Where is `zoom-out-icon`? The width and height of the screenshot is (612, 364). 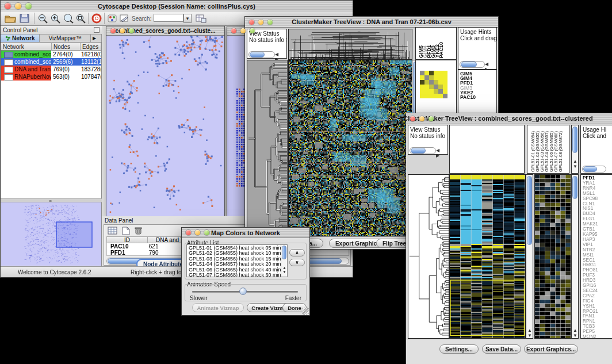
zoom-out-icon is located at coordinates (43, 20).